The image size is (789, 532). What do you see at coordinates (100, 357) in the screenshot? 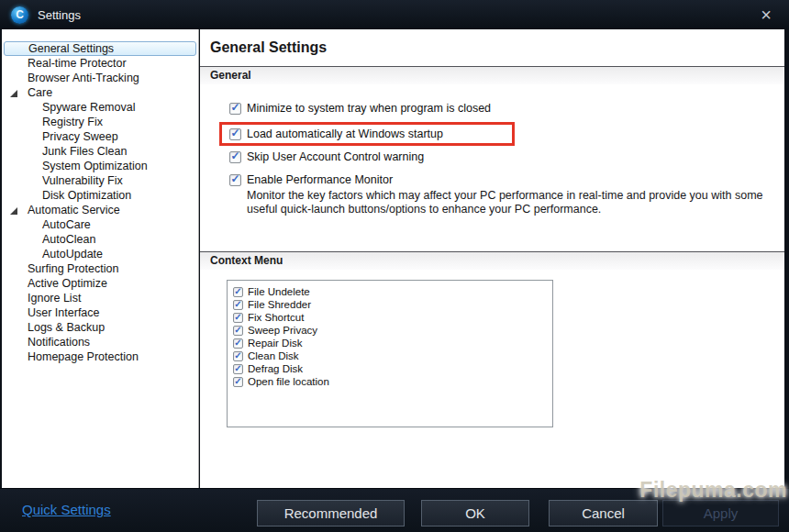
I see `sidebar-item-homepage-protection: Homepage Protection` at bounding box center [100, 357].